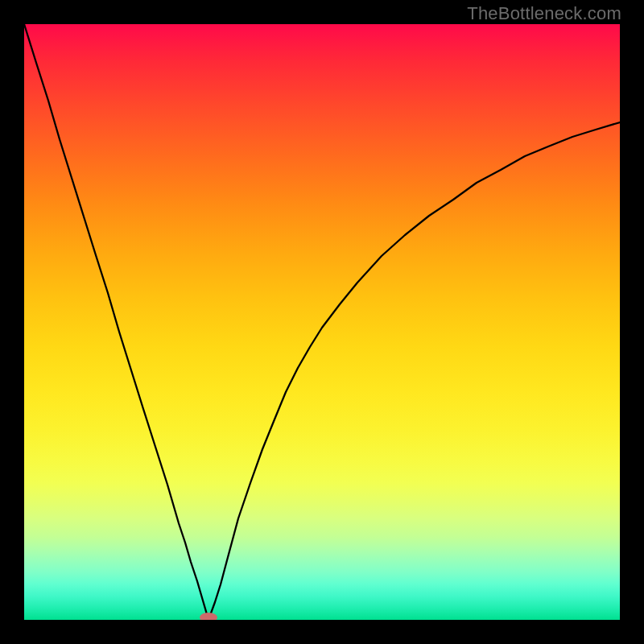 The image size is (644, 644). What do you see at coordinates (544, 14) in the screenshot?
I see `watermark-text: TheBottleneck.com` at bounding box center [544, 14].